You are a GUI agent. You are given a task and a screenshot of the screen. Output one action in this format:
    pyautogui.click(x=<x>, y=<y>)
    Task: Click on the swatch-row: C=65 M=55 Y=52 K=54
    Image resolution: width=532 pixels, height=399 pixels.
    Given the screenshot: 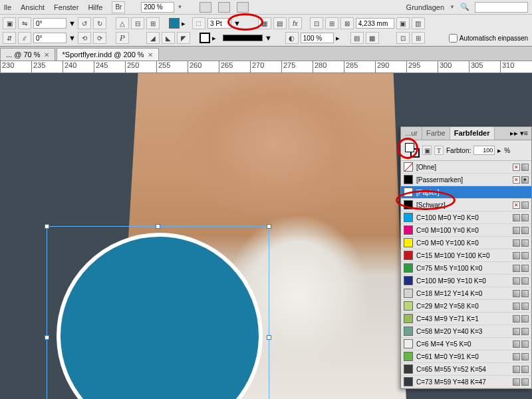 What is the action you would take?
    pyautogui.click(x=466, y=370)
    